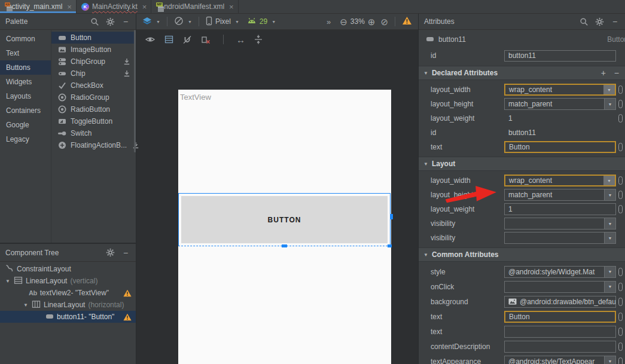 The image size is (625, 364). What do you see at coordinates (560, 302) in the screenshot?
I see `attr-input-background: @android:drawable/btn_defau` at bounding box center [560, 302].